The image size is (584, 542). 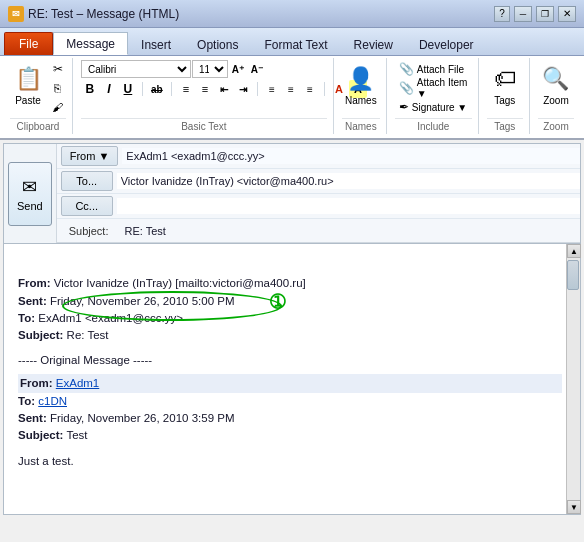 What do you see at coordinates (272, 89) in the screenshot?
I see `align-left-button: ≡` at bounding box center [272, 89].